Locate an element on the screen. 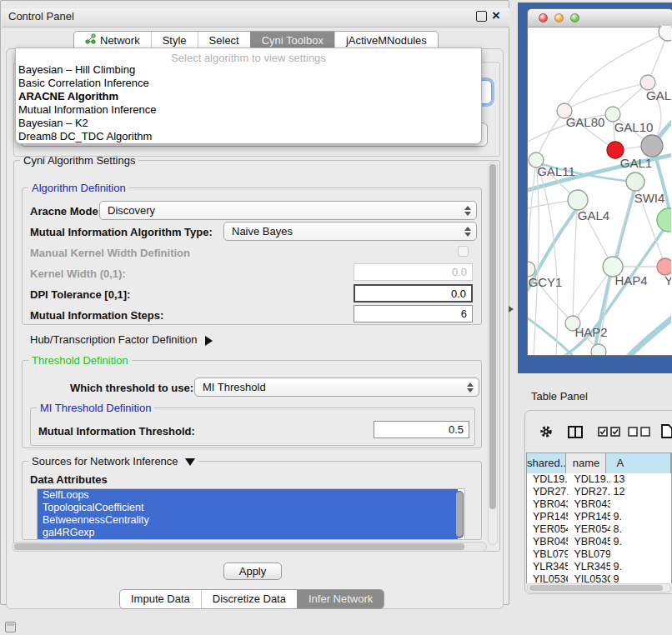  algorithm-option-aracne-algorithm: ARACNE Algorithm is located at coordinates (248, 97).